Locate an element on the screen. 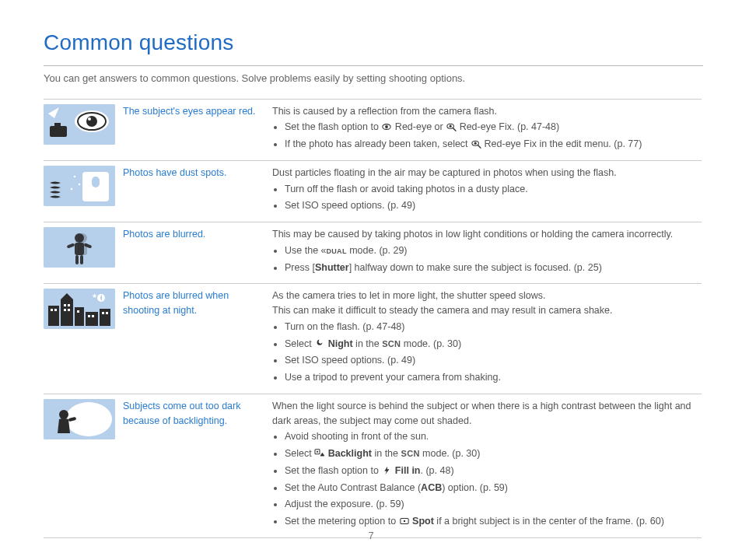  answer-cell: Dust particles floating in the air may b… is located at coordinates (487, 191).